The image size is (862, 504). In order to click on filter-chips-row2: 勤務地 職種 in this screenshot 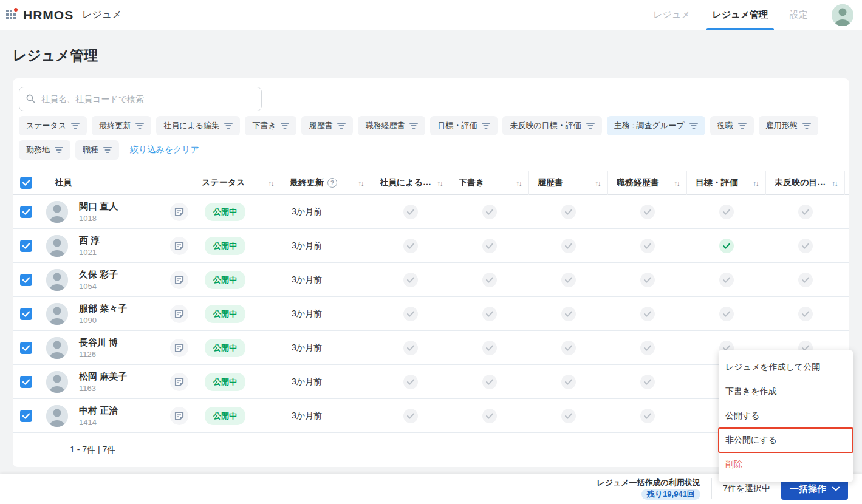, I will do `click(431, 150)`.